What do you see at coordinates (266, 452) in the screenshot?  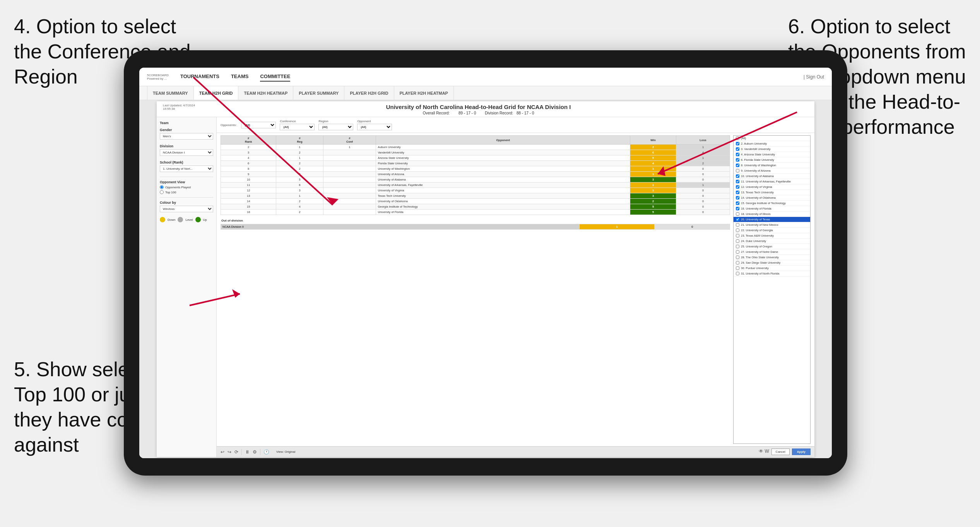 I see `clock-icon: 🕐` at bounding box center [266, 452].